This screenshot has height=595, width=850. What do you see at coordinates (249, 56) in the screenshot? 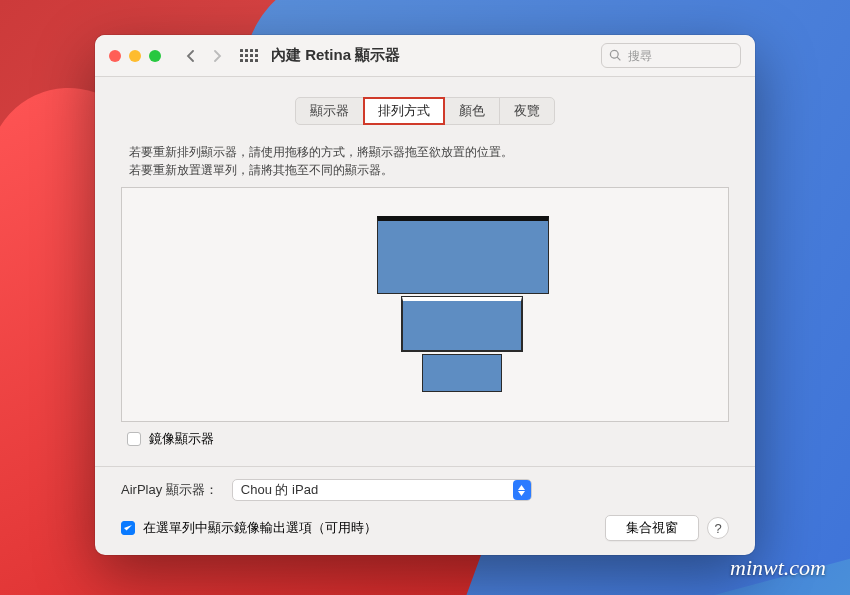
I see `show-all-button` at bounding box center [249, 56].